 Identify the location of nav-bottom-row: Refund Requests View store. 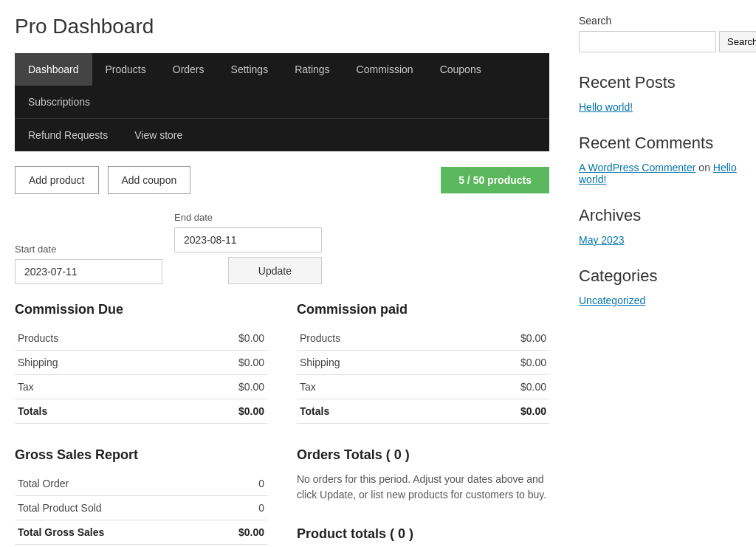
(282, 134).